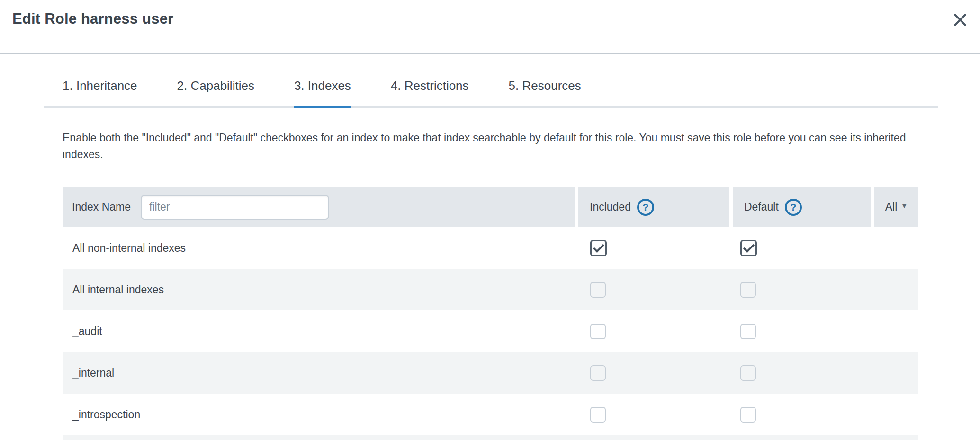 This screenshot has height=441, width=980. Describe the element at coordinates (896, 207) in the screenshot. I see `all-dropdown: All ▼` at that location.